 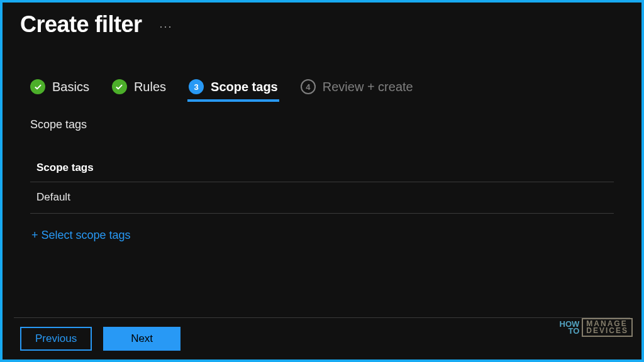 What do you see at coordinates (322, 20) in the screenshot?
I see `header: Create filter ···` at bounding box center [322, 20].